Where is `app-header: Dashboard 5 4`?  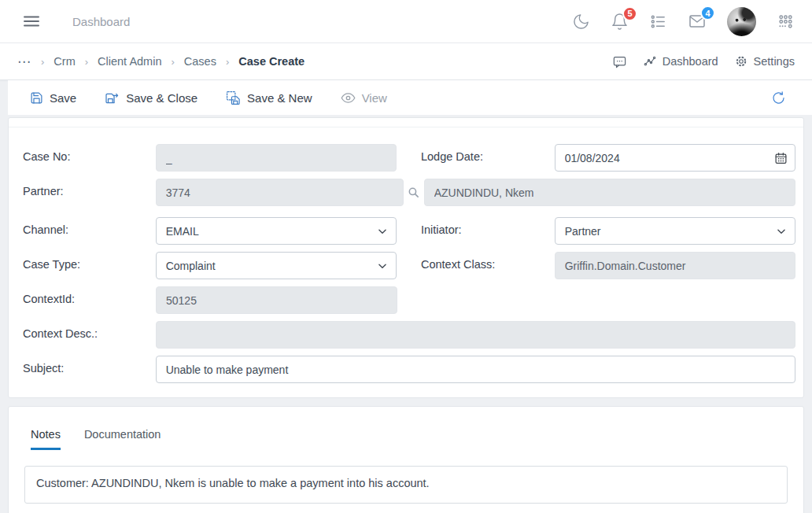 app-header: Dashboard 5 4 is located at coordinates (406, 22).